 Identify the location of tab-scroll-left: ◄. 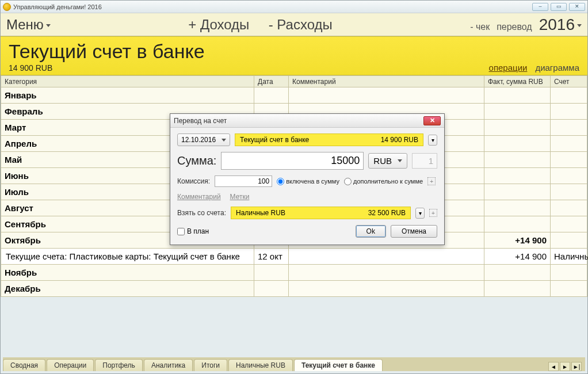
(553, 367).